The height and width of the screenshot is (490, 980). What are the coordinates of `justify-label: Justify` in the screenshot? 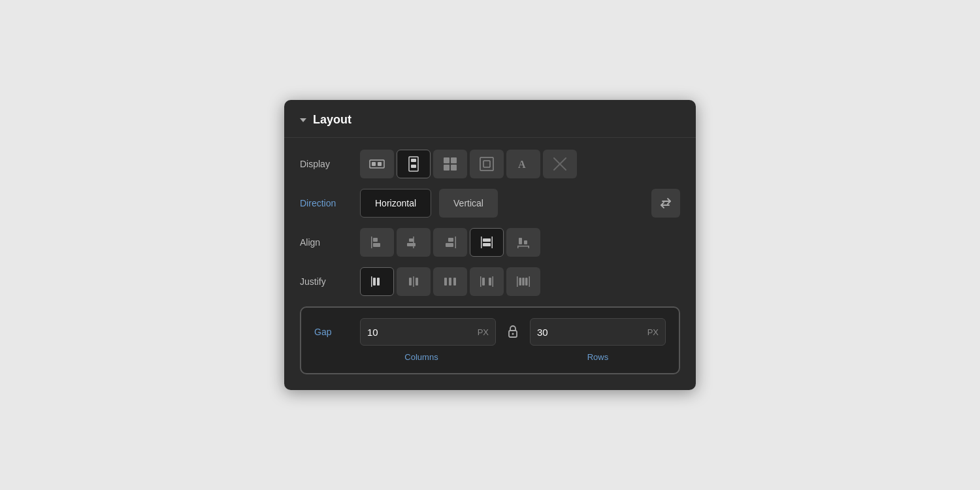 It's located at (326, 282).